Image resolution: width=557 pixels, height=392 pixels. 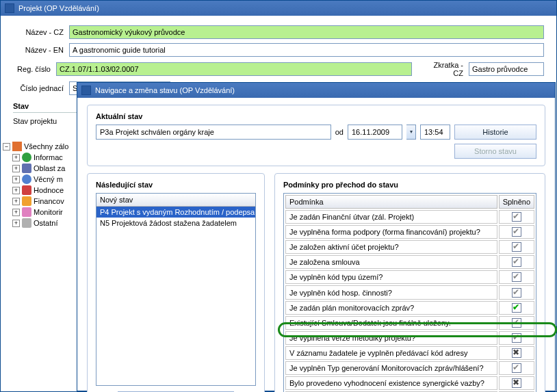 I want to click on table-row: V záznamu žadatele je vyplněn předávací …, so click(x=410, y=353).